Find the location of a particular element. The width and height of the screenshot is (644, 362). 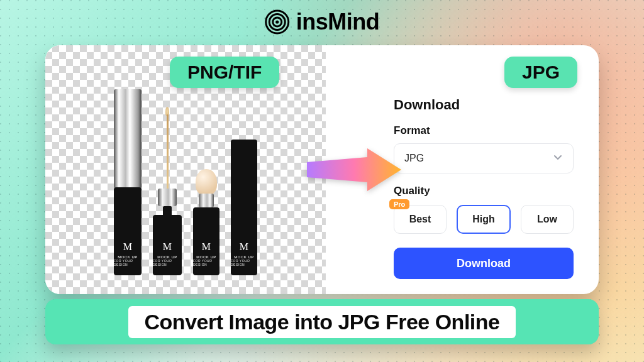

sponge-tip is located at coordinates (206, 182).